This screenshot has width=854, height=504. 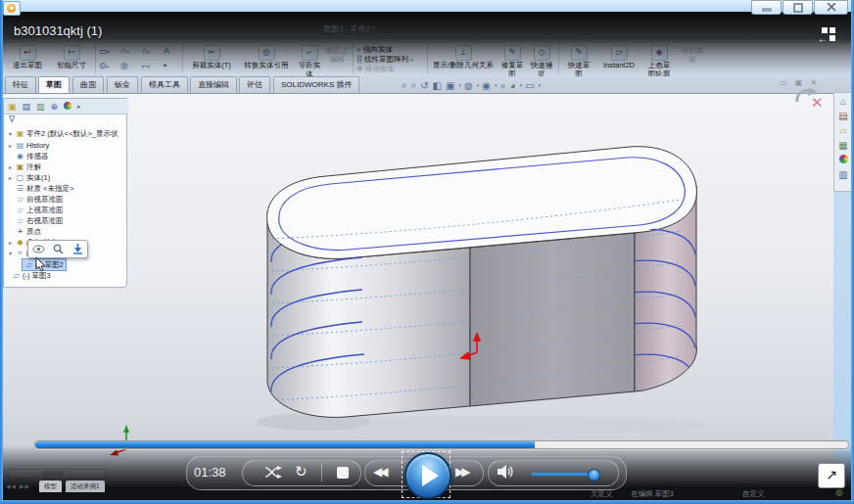 What do you see at coordinates (21, 84) in the screenshot?
I see `tab-features: 特征` at bounding box center [21, 84].